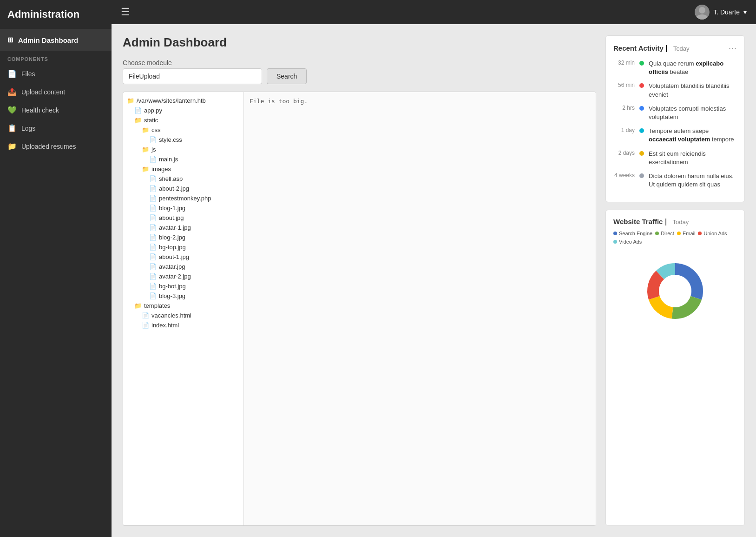 The image size is (756, 537). Describe the element at coordinates (183, 228) in the screenshot. I see `tree-item-avatar-1-jpg: 📄avatar-1.jpg` at that location.